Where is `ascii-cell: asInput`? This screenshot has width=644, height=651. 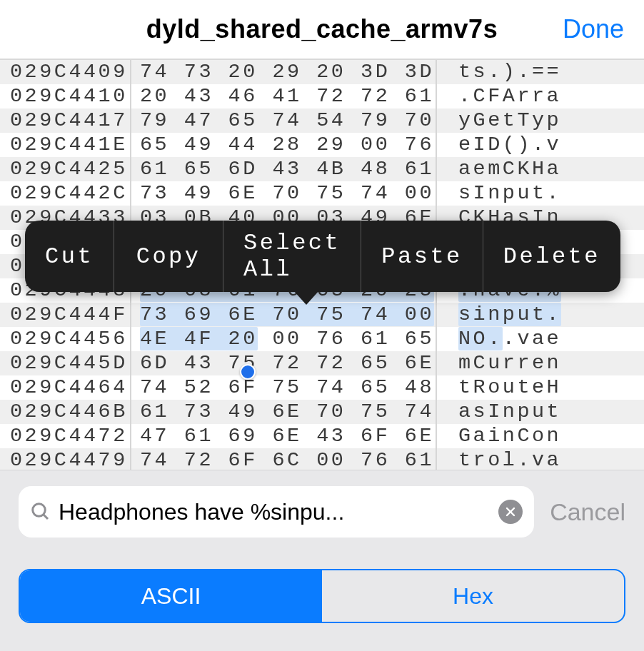 ascii-cell: asInput is located at coordinates (499, 412).